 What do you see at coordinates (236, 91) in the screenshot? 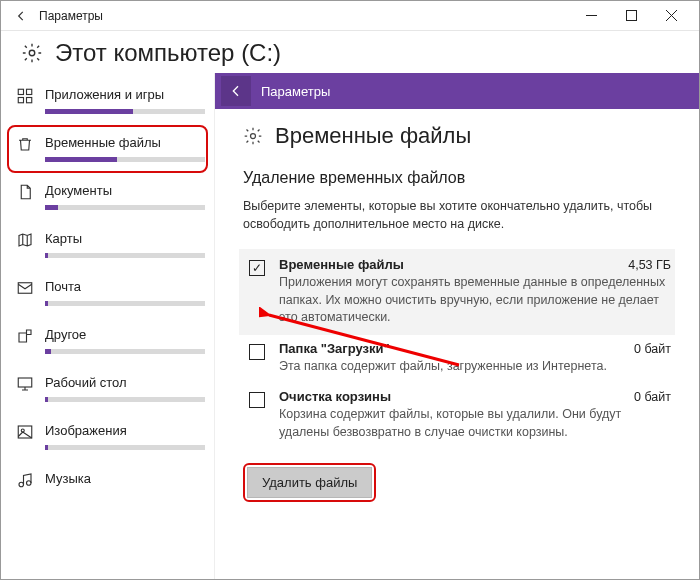
I see `subheader-back-button` at bounding box center [236, 91].